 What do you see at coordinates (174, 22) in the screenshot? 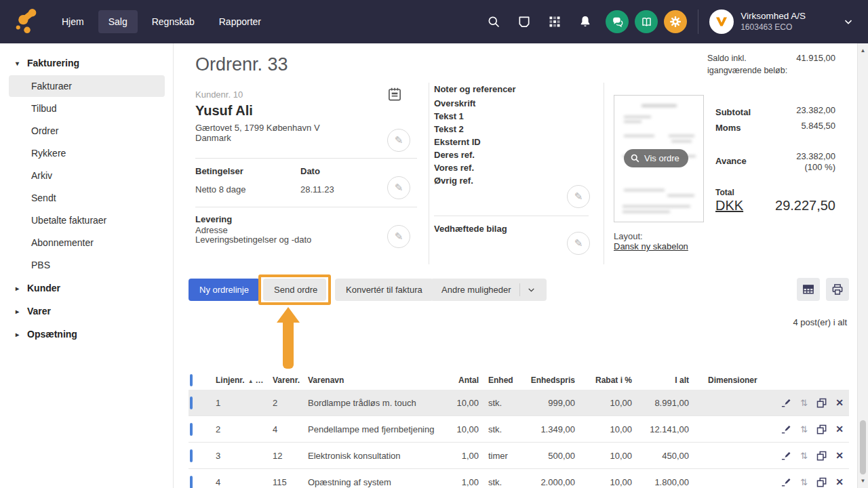
I see `nav-item-regnskab: Regnskab` at bounding box center [174, 22].